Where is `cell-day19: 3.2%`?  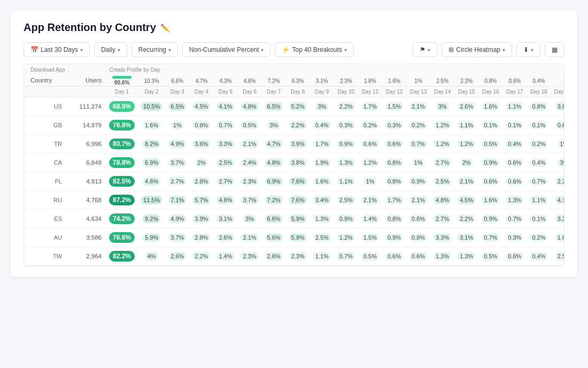 cell-day19: 3.2% is located at coordinates (558, 219).